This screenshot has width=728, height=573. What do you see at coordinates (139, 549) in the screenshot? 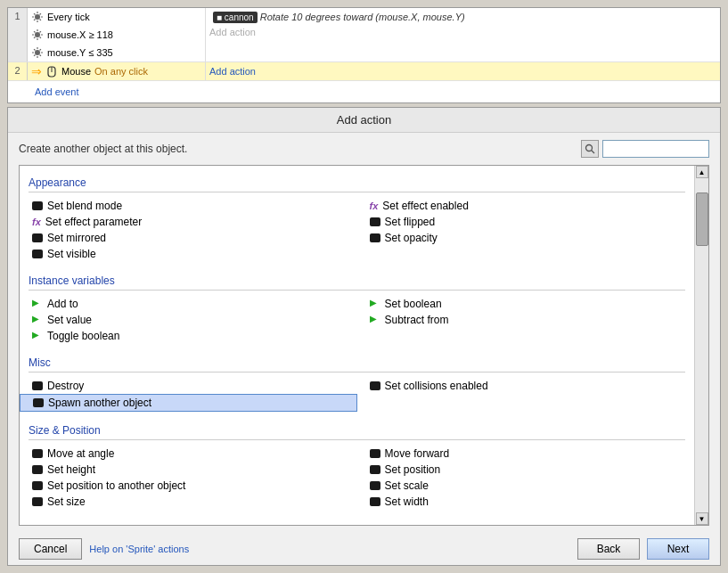
I see `help-link: Help on 'Sprite' actions` at bounding box center [139, 549].